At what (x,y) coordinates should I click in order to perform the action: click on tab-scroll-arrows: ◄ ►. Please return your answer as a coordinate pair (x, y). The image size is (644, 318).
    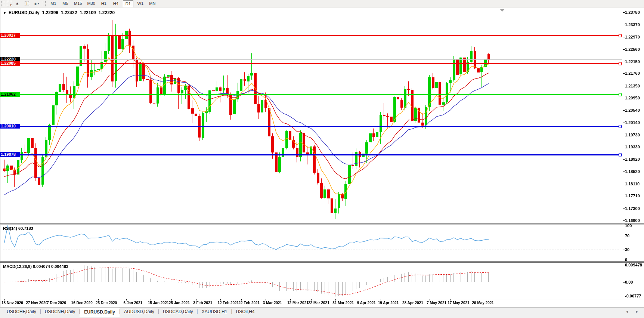
    Looking at the image, I should click on (634, 312).